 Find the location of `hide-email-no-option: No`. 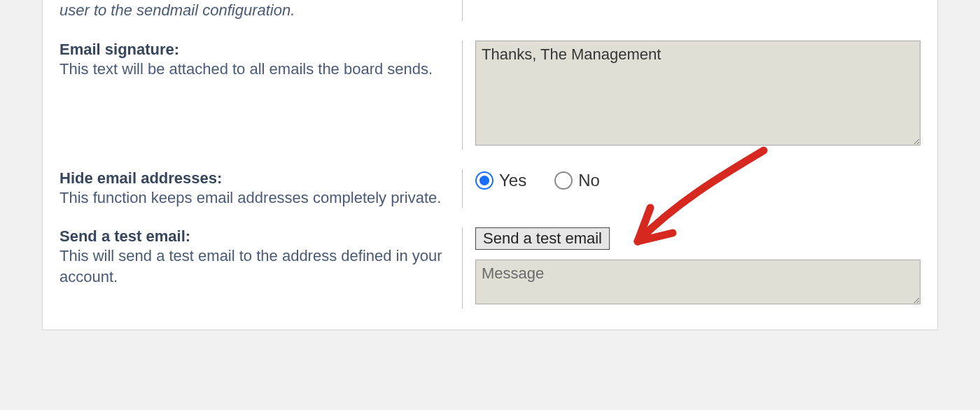

hide-email-no-option: No is located at coordinates (577, 181).